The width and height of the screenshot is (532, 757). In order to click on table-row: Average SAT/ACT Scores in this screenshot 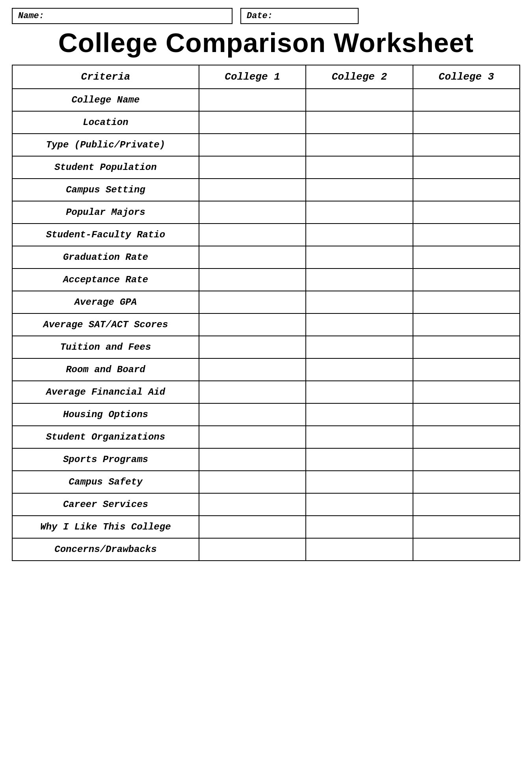, I will do `click(266, 325)`.